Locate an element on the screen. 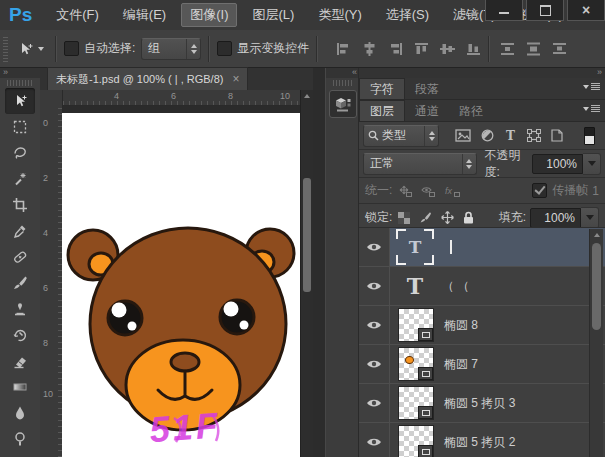  align-top-edges-button is located at coordinates (421, 48).